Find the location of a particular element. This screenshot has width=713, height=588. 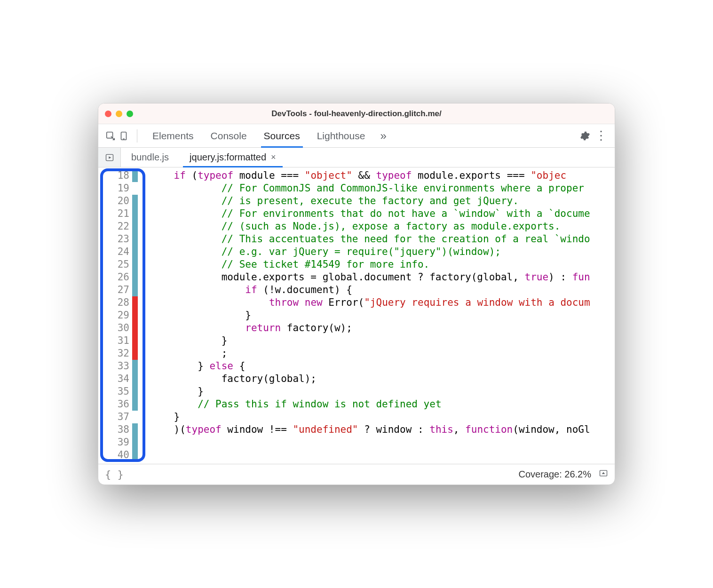

more-options-icon: ⋮ is located at coordinates (601, 135).